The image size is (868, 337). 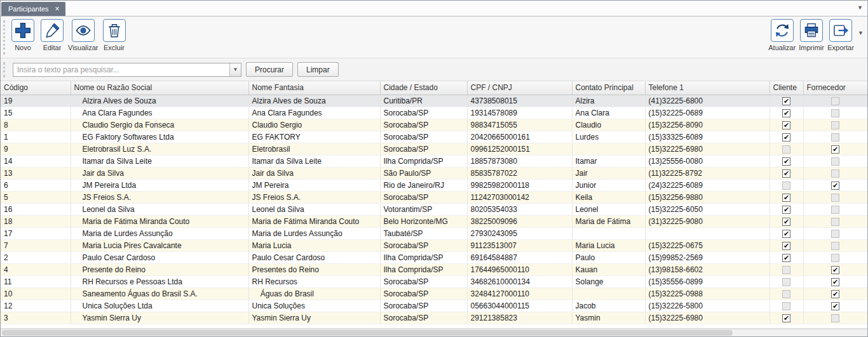 What do you see at coordinates (314, 88) in the screenshot?
I see `column-header: Nome Fantasia` at bounding box center [314, 88].